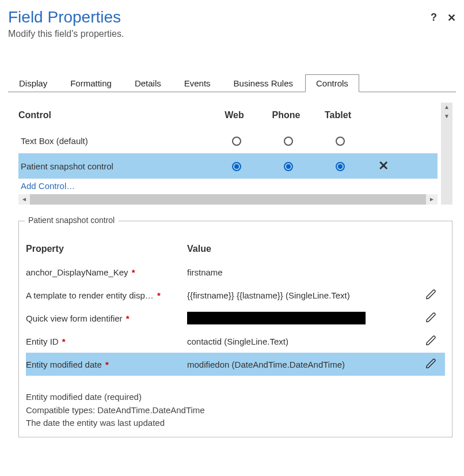  I want to click on col-value: Value, so click(302, 249).